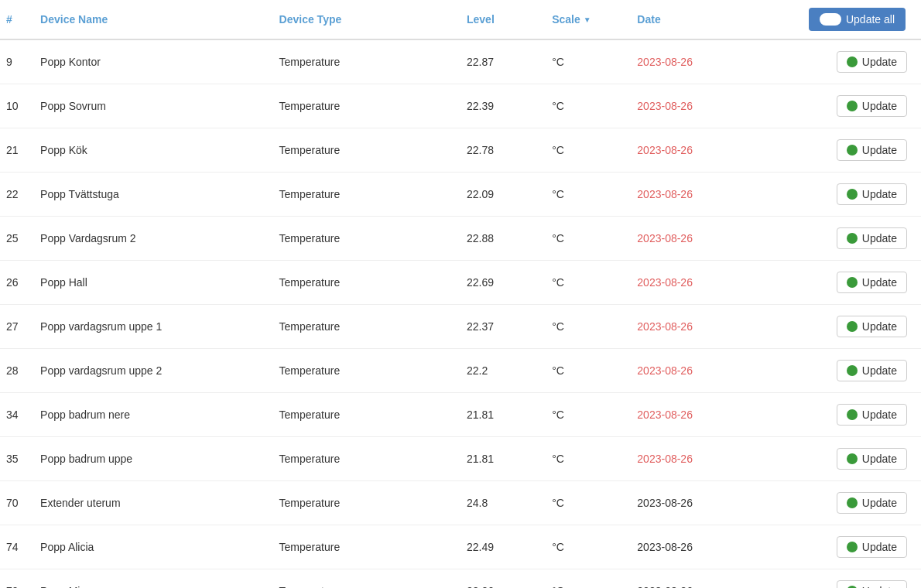 This screenshot has width=921, height=588. What do you see at coordinates (17, 548) in the screenshot?
I see `cell-id: 74` at bounding box center [17, 548].